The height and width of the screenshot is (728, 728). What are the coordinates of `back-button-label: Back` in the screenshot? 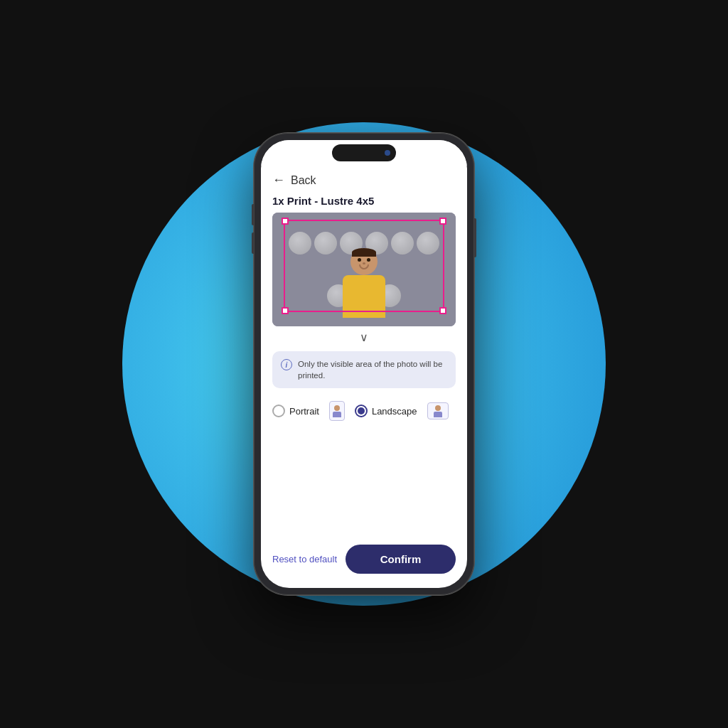 It's located at (304, 181).